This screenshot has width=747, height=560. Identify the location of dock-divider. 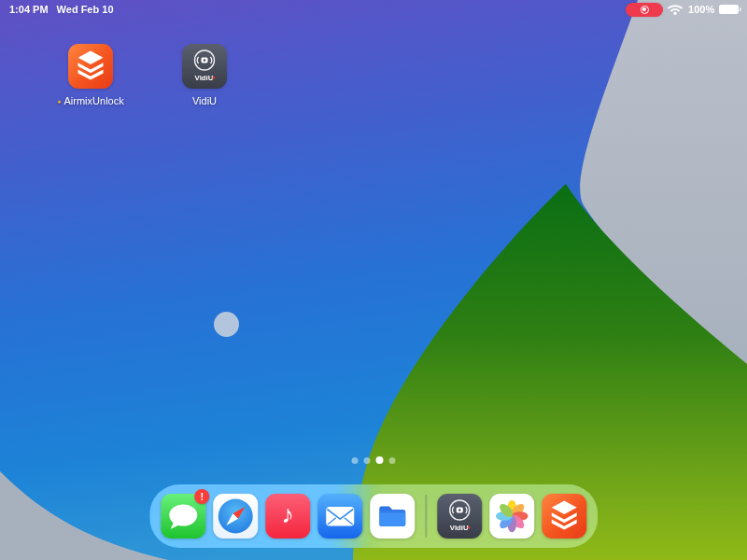
(426, 516).